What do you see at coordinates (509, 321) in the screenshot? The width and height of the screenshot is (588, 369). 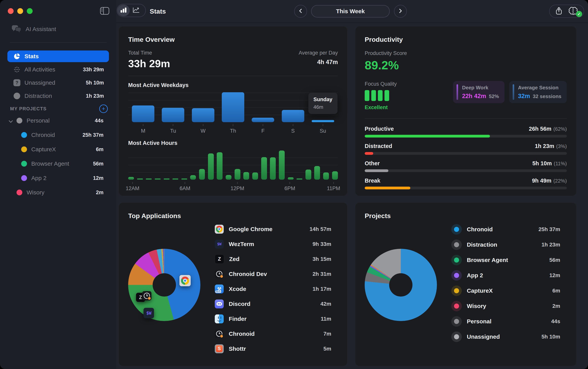 I see `legend-row: Personal44s` at bounding box center [509, 321].